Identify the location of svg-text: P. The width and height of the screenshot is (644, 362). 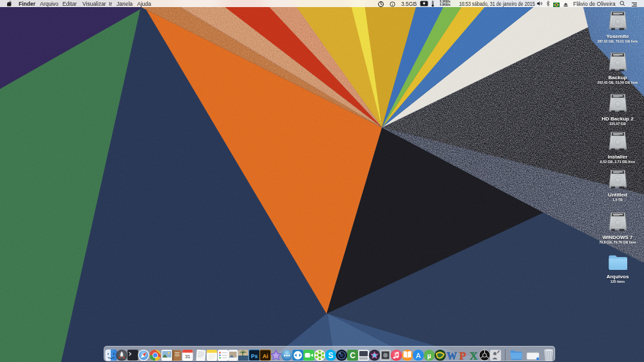
(462, 356).